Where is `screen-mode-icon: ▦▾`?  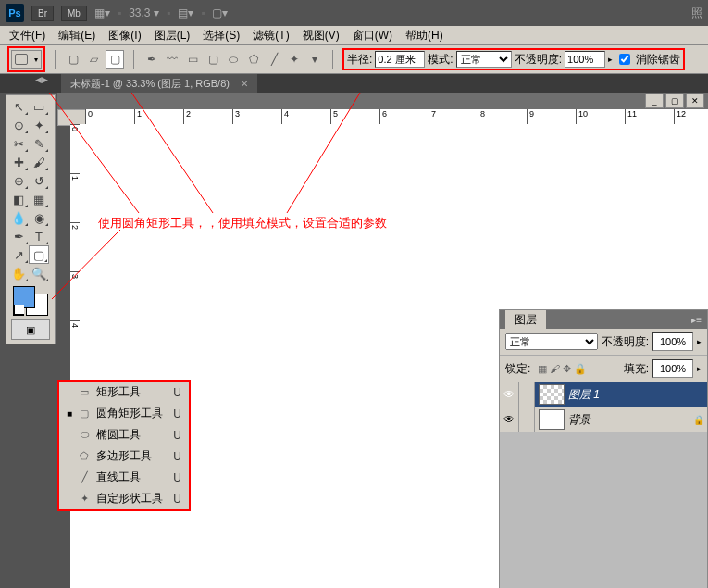 screen-mode-icon: ▦▾ is located at coordinates (102, 13).